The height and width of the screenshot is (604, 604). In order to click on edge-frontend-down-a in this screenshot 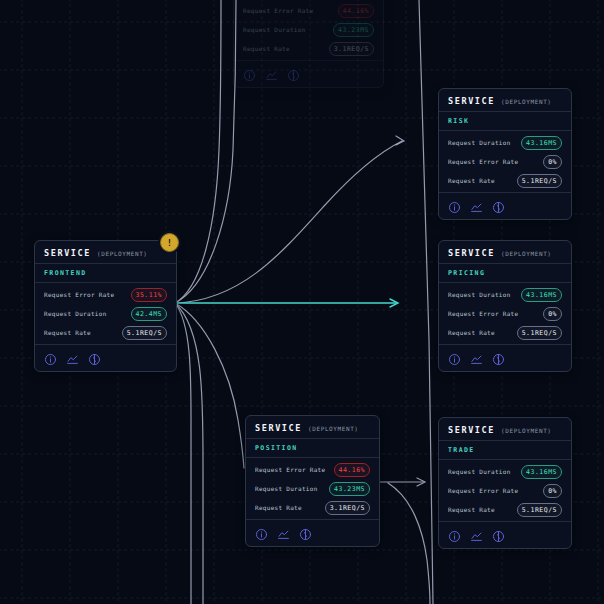, I will do `click(183, 454)`.